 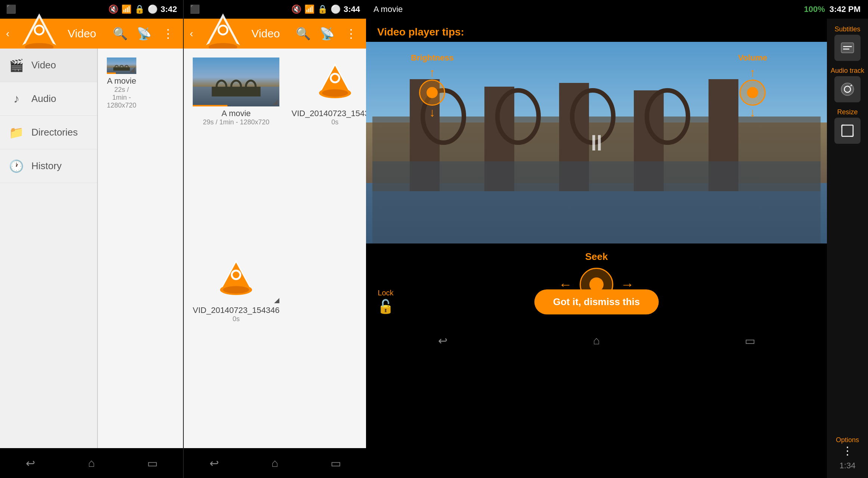 What do you see at coordinates (16, 65) in the screenshot?
I see `video-nav-icon: 🎬` at bounding box center [16, 65].